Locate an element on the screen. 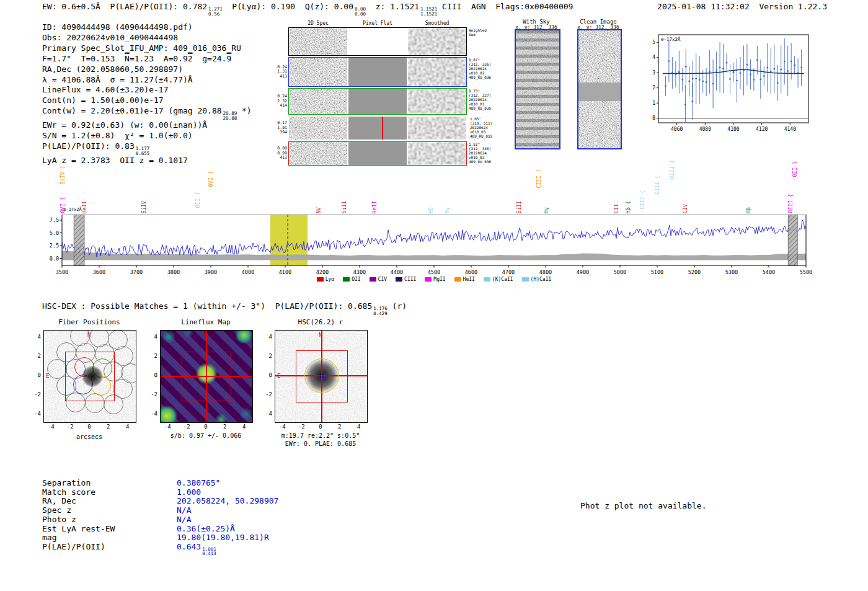 This screenshot has width=868, height=591. emission-line-label: SiII is located at coordinates (519, 207).